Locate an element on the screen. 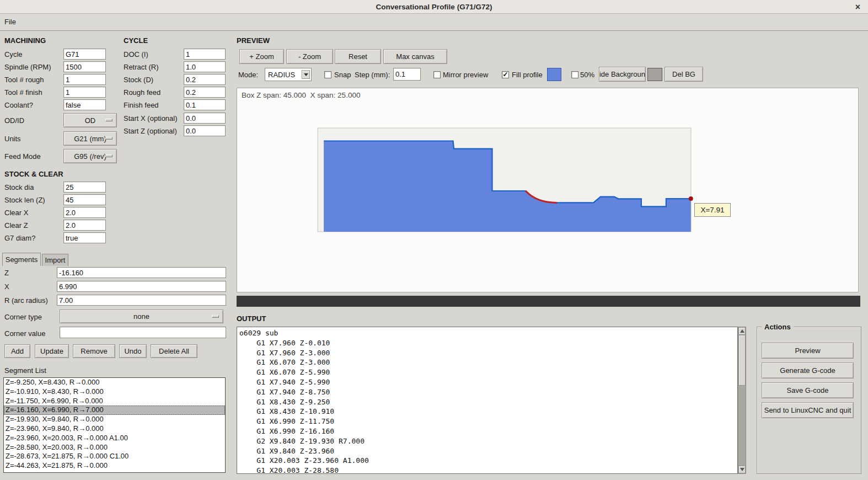  menu-file: File is located at coordinates (10, 22).